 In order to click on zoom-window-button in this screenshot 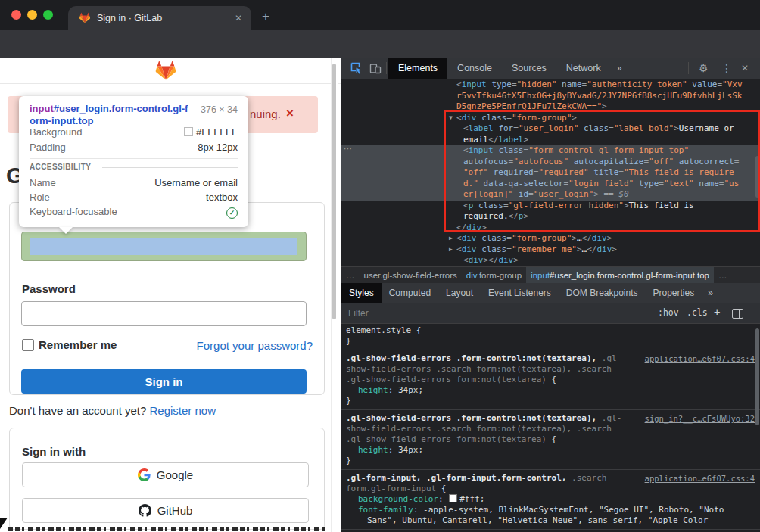, I will do `click(48, 15)`.